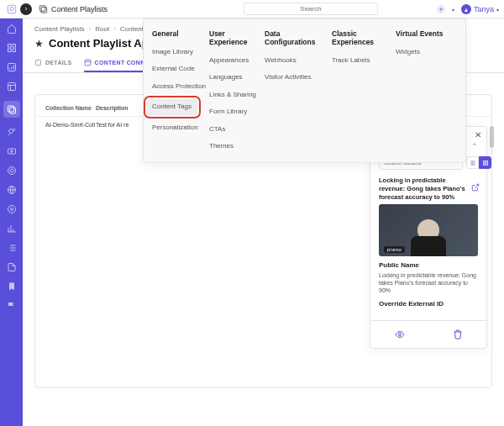 The height and width of the screenshot is (426, 504). I want to click on public-name-label: Public Name, so click(428, 266).